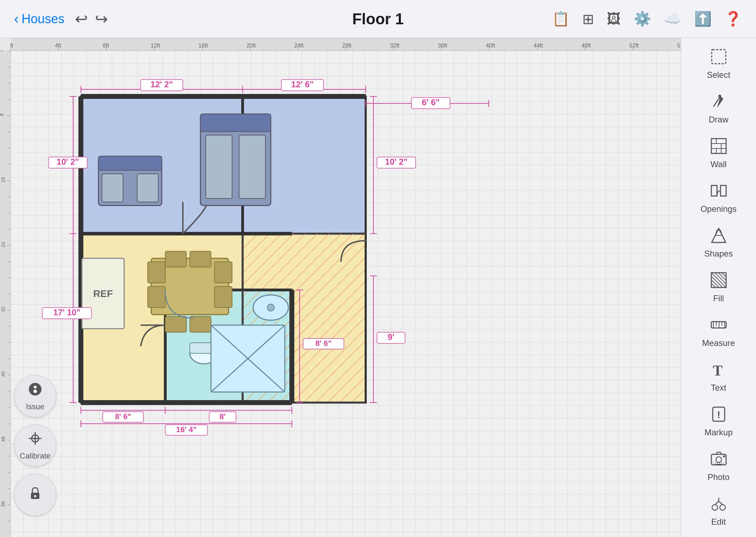  Describe the element at coordinates (614, 19) in the screenshot. I see `image-icon: 🖼` at that location.